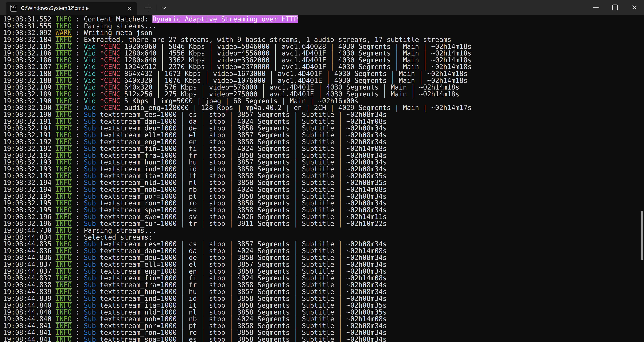 The width and height of the screenshot is (644, 342). What do you see at coordinates (244, 244) in the screenshot?
I see `log-segment: textstream_ces=1000 | cs | stpp | 3857 S…` at bounding box center [244, 244].